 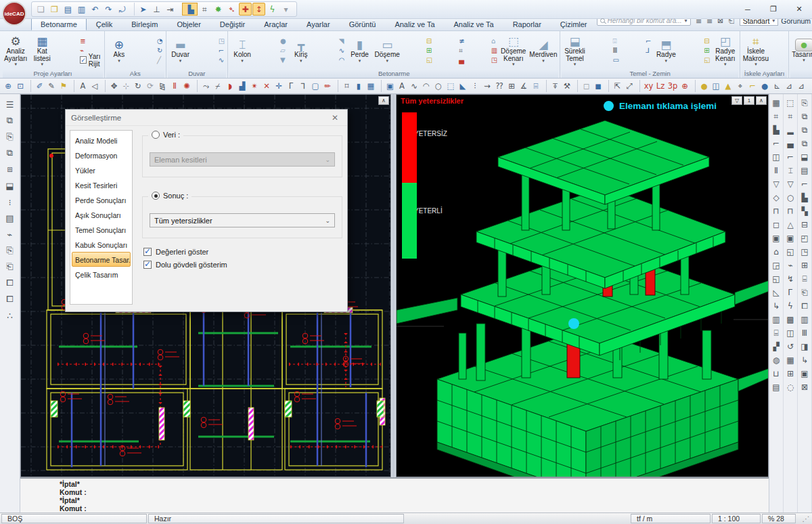 What do you see at coordinates (790, 320) in the screenshot?
I see `tool-icon: ▩` at bounding box center [790, 320].